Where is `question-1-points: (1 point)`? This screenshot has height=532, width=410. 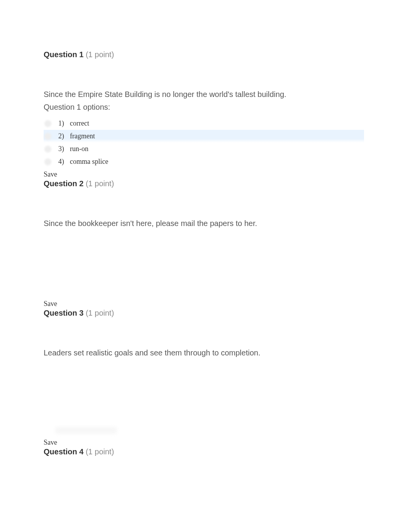 question-1-points: (1 point) is located at coordinates (100, 54).